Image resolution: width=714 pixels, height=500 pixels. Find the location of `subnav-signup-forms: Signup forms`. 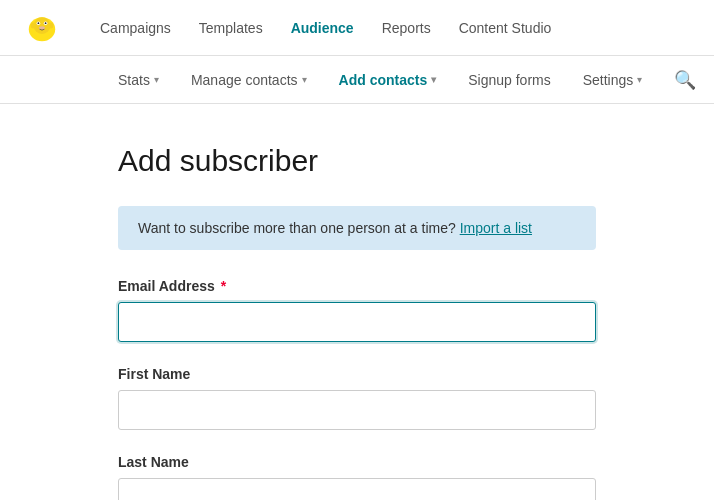

subnav-signup-forms: Signup forms is located at coordinates (509, 80).